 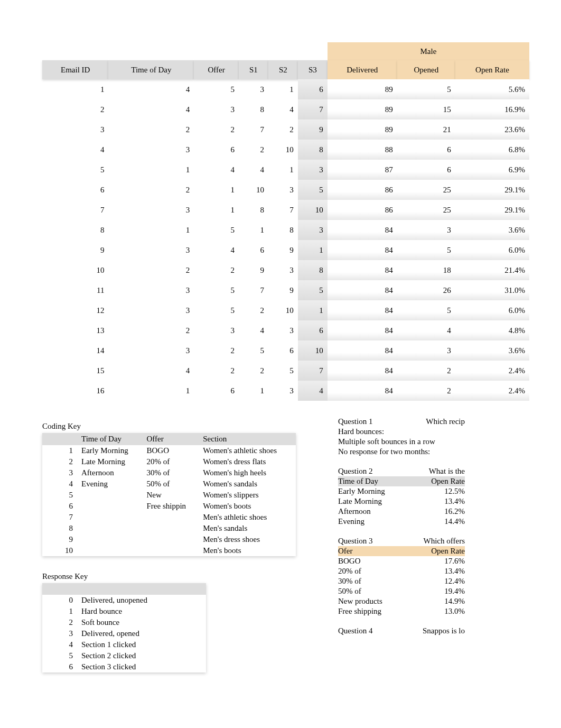 What do you see at coordinates (217, 290) in the screenshot?
I see `table-cell: 5` at bounding box center [217, 290].